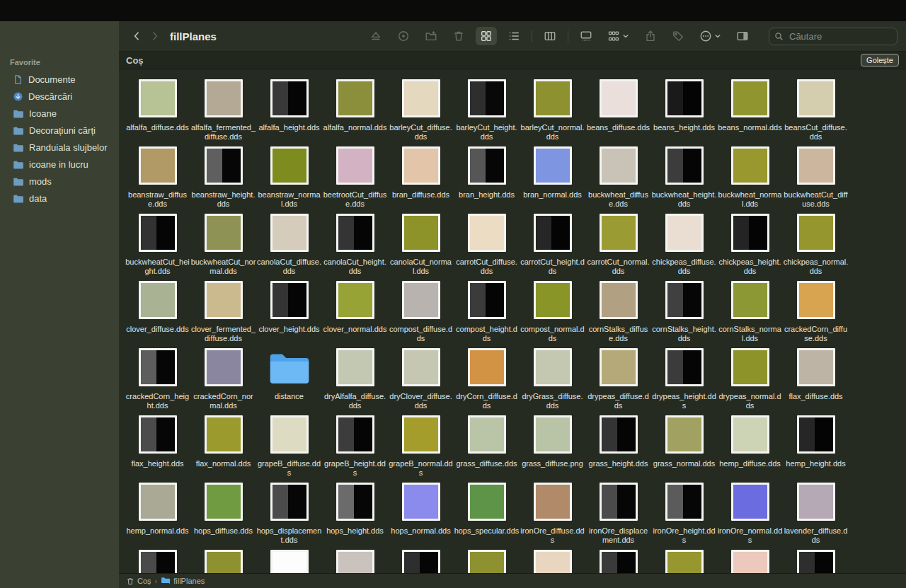  What do you see at coordinates (486, 36) in the screenshot?
I see `view-grid-button` at bounding box center [486, 36].